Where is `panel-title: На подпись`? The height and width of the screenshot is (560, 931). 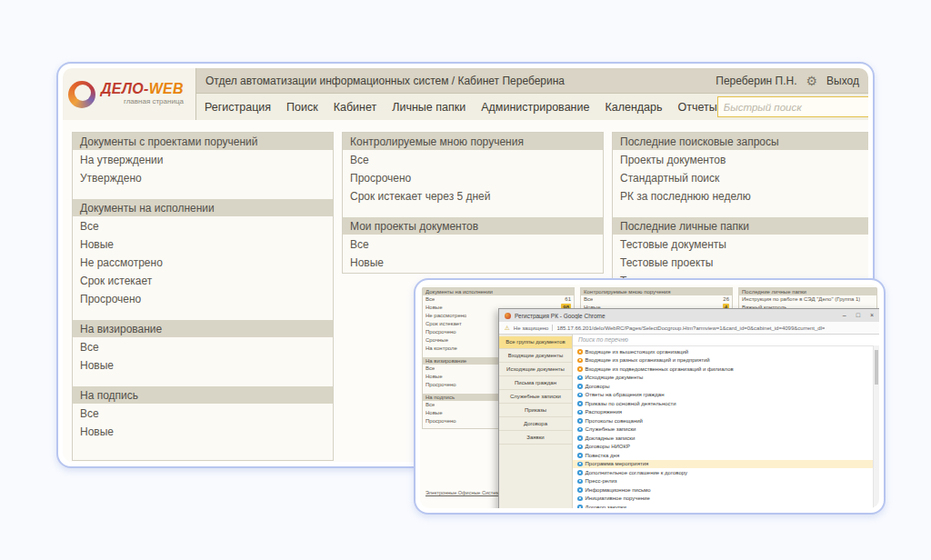 panel-title: На подпись is located at coordinates (203, 395).